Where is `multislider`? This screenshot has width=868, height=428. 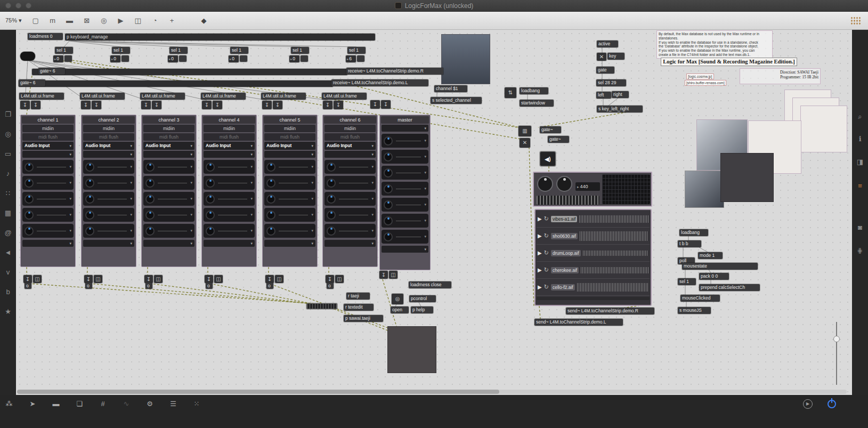
multislider is located at coordinates (568, 200).